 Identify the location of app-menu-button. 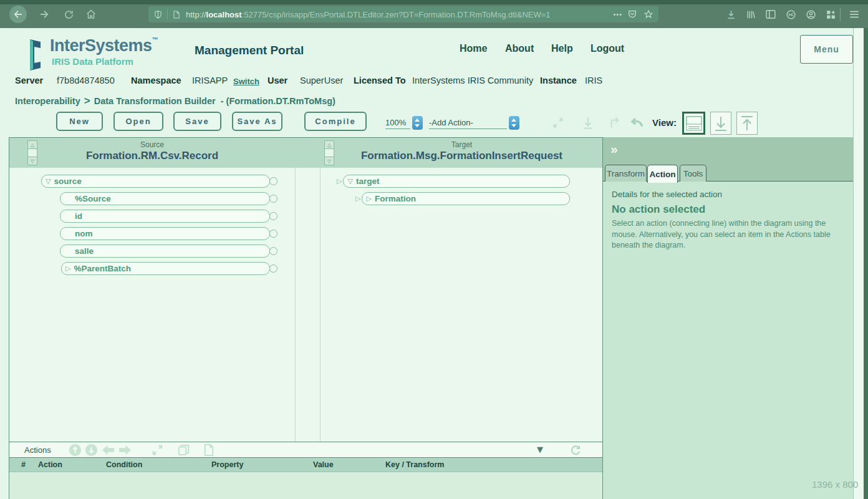
(854, 14).